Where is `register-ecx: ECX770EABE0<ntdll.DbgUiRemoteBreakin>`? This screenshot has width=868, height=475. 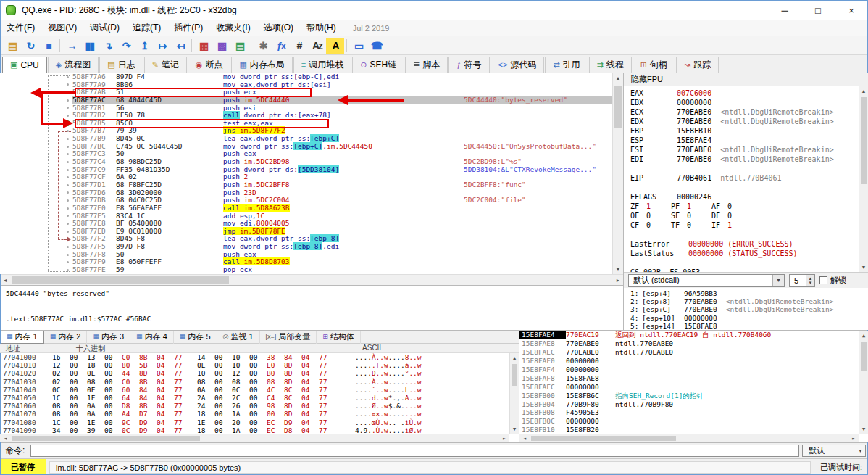
register-ecx: ECX770EABE0<ntdll.DbgUiRemoteBreakin> is located at coordinates (744, 112).